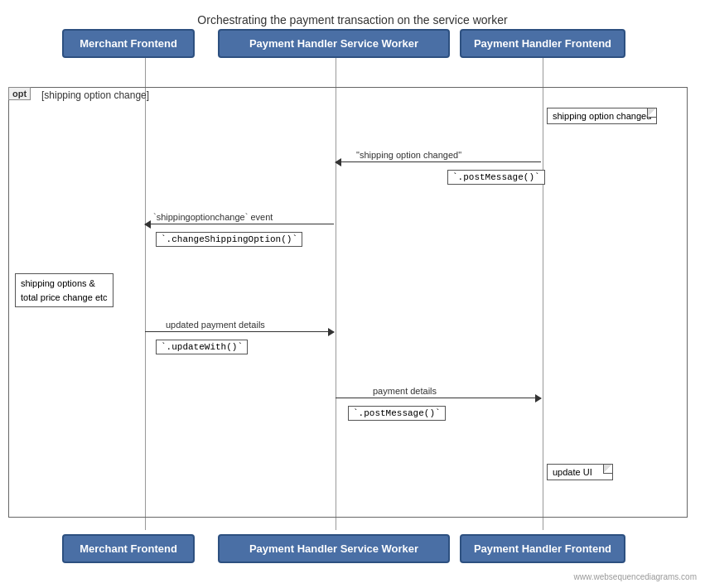 Image resolution: width=705 pixels, height=588 pixels. What do you see at coordinates (239, 331) in the screenshot?
I see `arrow-updated-payment` at bounding box center [239, 331].